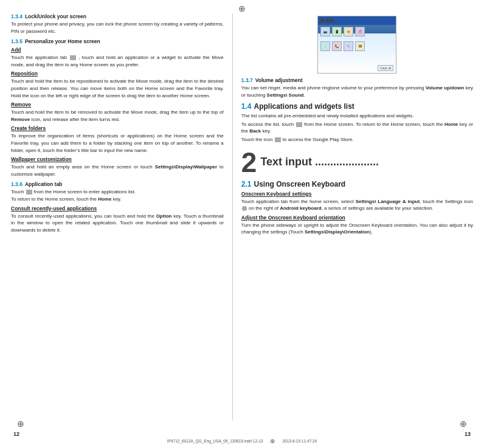 Image resolution: width=484 pixels, height=448 pixels. I want to click on top-compass-icon: ⊕, so click(242, 9).